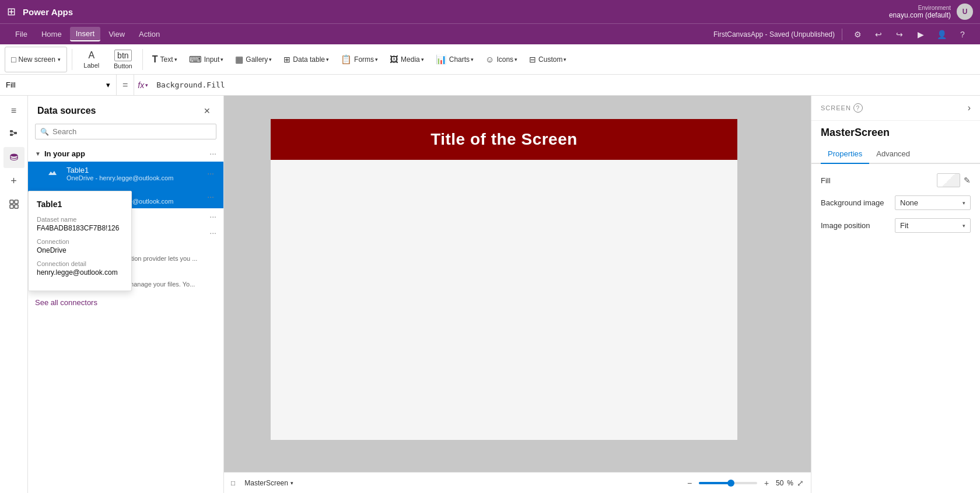  Describe the element at coordinates (132, 132) in the screenshot. I see `search-input` at that location.